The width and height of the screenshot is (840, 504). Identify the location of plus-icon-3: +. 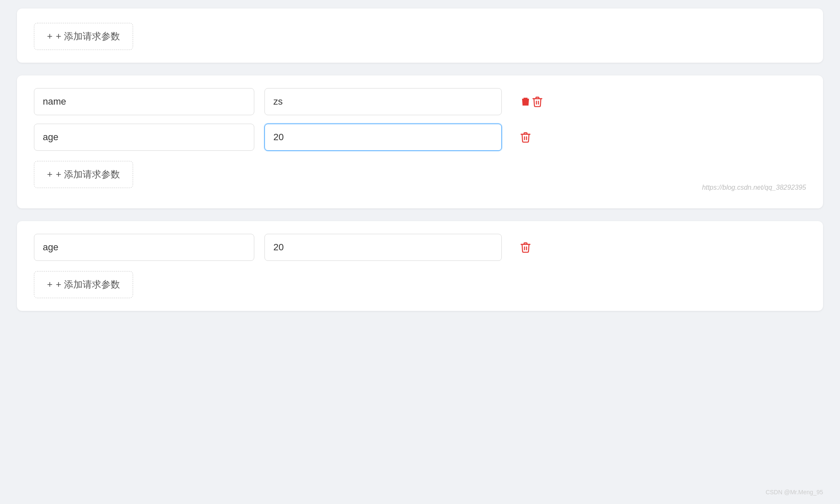
(50, 285).